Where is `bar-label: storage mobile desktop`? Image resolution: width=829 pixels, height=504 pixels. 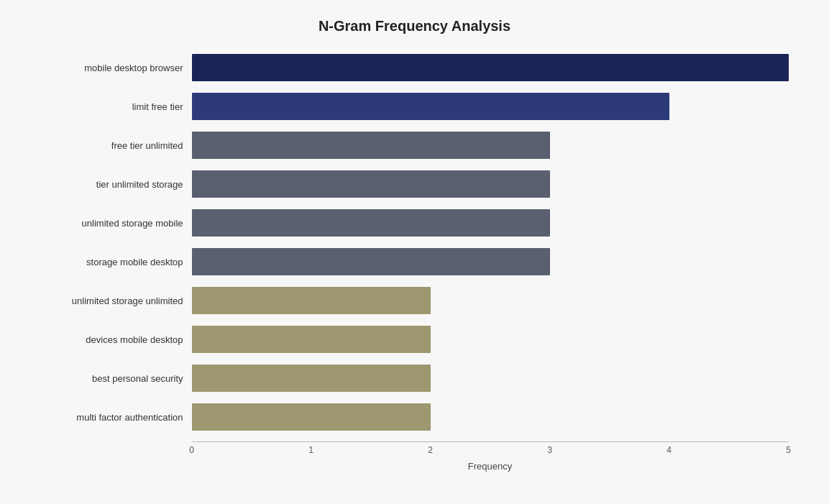 bar-label: storage mobile desktop is located at coordinates (116, 262).